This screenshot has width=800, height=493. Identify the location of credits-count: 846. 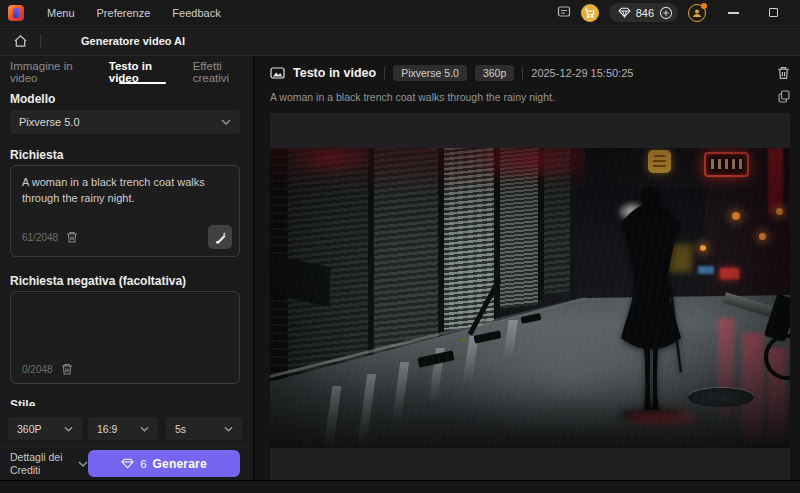
(645, 13).